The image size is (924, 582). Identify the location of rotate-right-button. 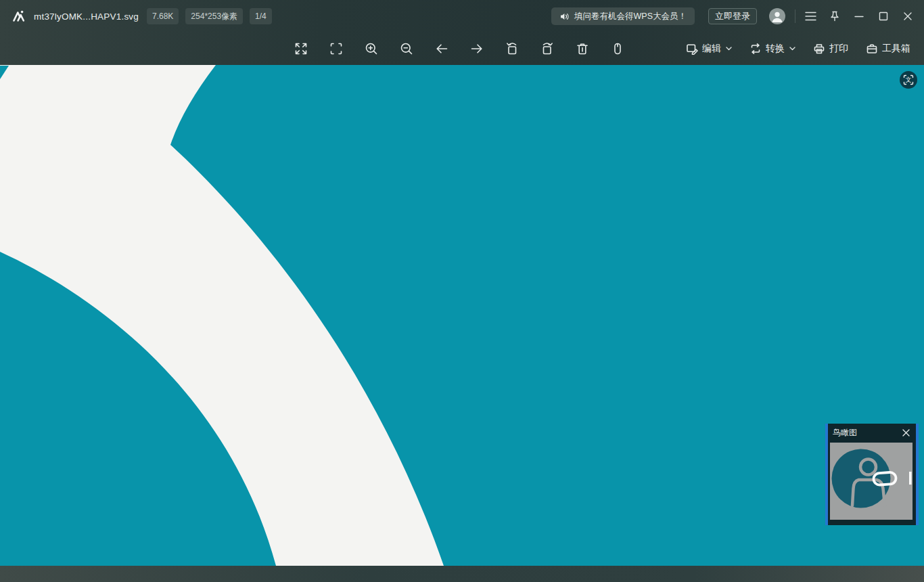
(547, 49).